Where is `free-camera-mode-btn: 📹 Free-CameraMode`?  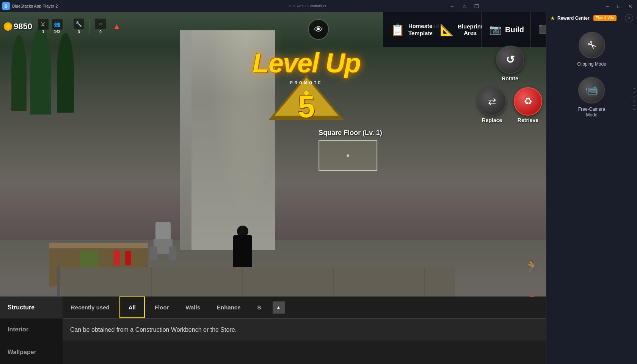 free-camera-mode-btn: 📹 Free-CameraMode is located at coordinates (592, 98).